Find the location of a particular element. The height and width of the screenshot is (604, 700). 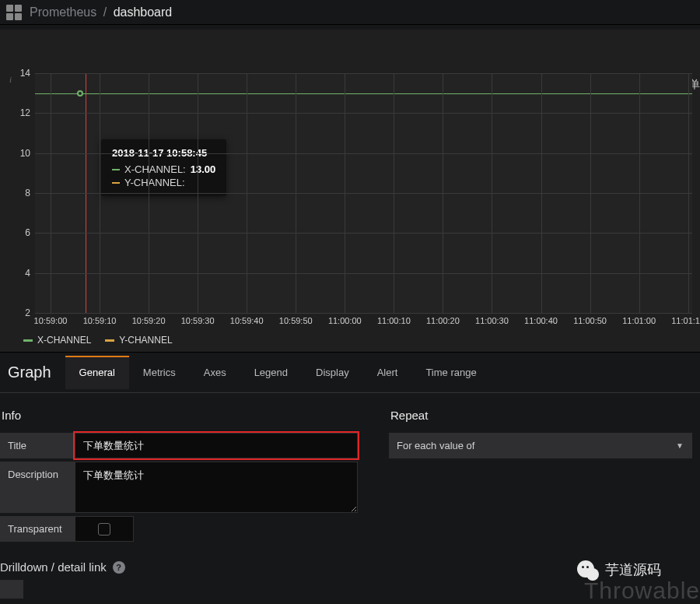

chevron-down-icon: ▼ is located at coordinates (680, 445).